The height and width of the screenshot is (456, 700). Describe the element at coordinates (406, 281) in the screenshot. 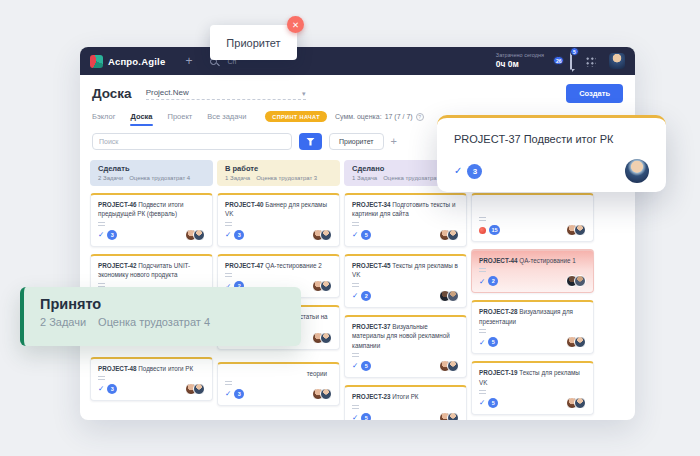

I see `task-card: PROJECT-45 Тексты для рекламы в VK ✓ 2` at that location.